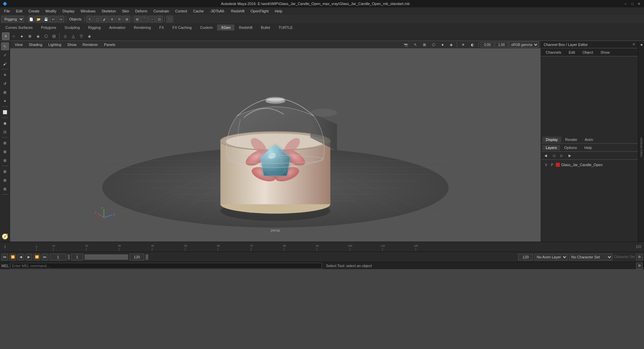 This screenshot has width=644, height=349. Describe the element at coordinates (89, 36) in the screenshot. I see `subdiv-icon: ◈` at that location.